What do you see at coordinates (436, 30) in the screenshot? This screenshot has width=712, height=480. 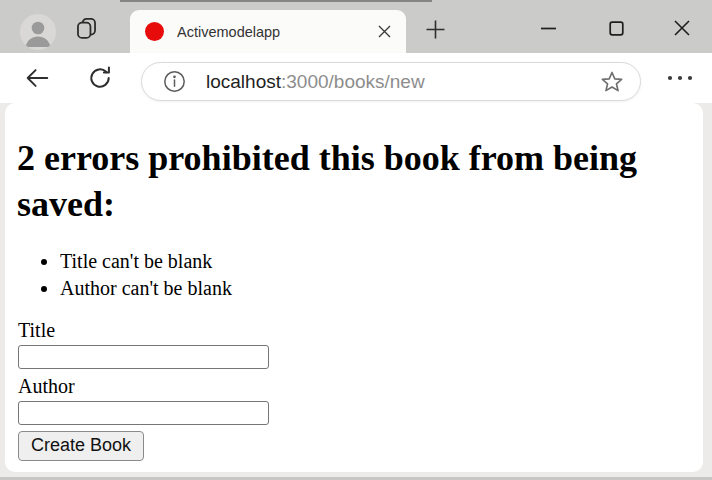 I see `plus-icon` at bounding box center [436, 30].